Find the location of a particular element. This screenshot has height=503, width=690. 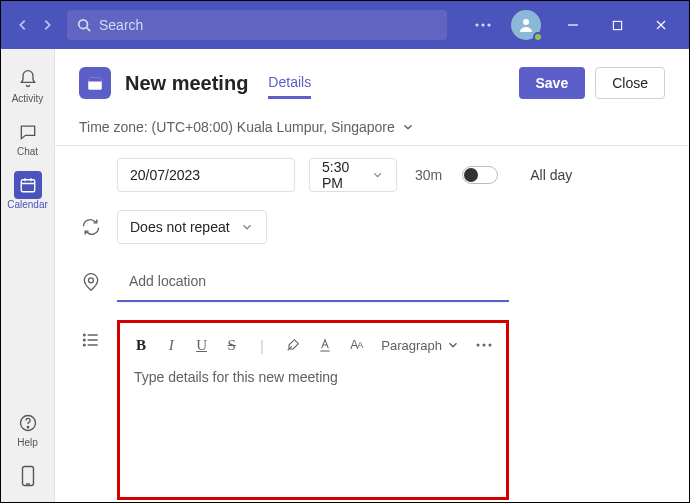

strikethrough-button: S is located at coordinates (232, 345).